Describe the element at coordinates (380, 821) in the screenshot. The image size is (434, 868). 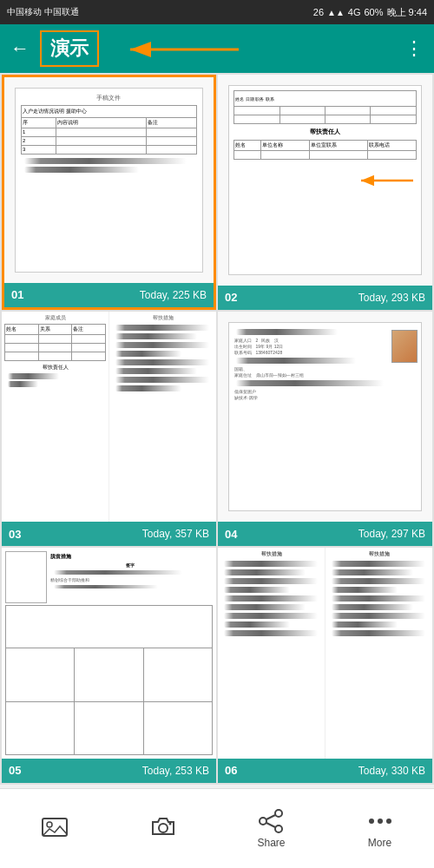
I see `more-dots-icon` at that location.